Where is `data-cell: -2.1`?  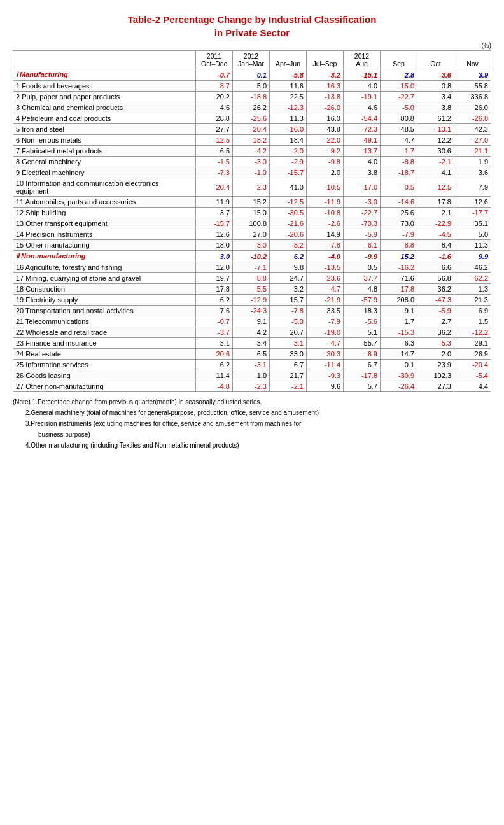
data-cell: -2.1 is located at coordinates (436, 162).